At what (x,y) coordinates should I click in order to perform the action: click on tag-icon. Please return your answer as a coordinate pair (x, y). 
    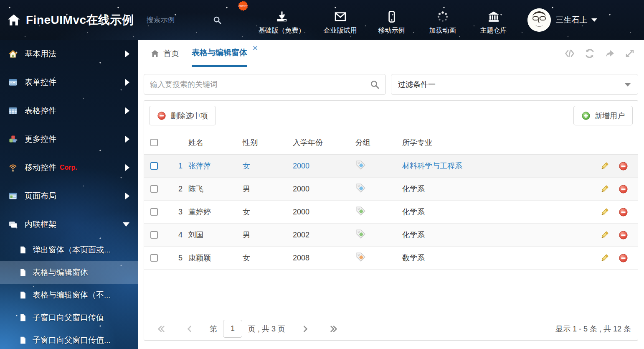
    Looking at the image, I should click on (379, 166).